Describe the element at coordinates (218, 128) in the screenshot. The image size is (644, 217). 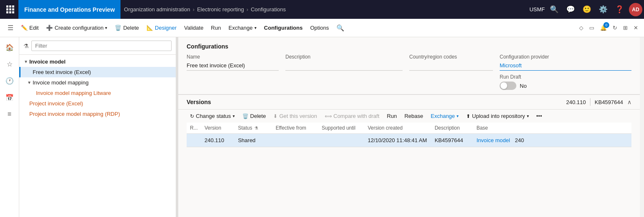
I see `col-header-version: Version` at that location.